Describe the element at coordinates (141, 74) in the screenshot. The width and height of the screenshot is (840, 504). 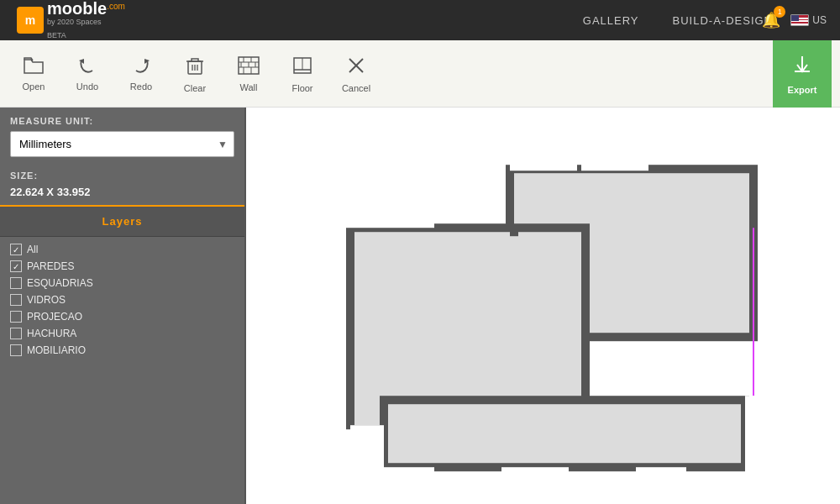
I see `redo-button: Redo` at that location.